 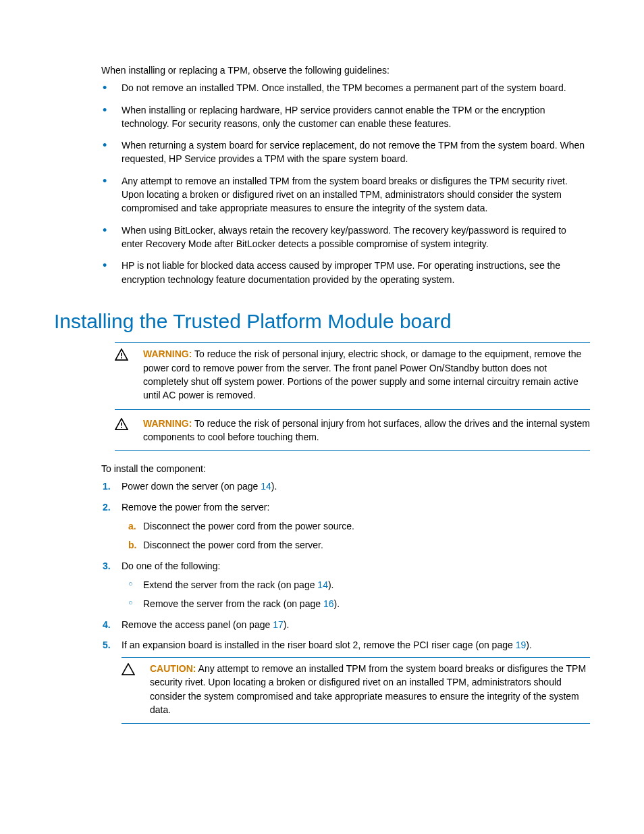 What do you see at coordinates (367, 585) in the screenshot?
I see `option-item: Extend the server from the rack (on page…` at bounding box center [367, 585].